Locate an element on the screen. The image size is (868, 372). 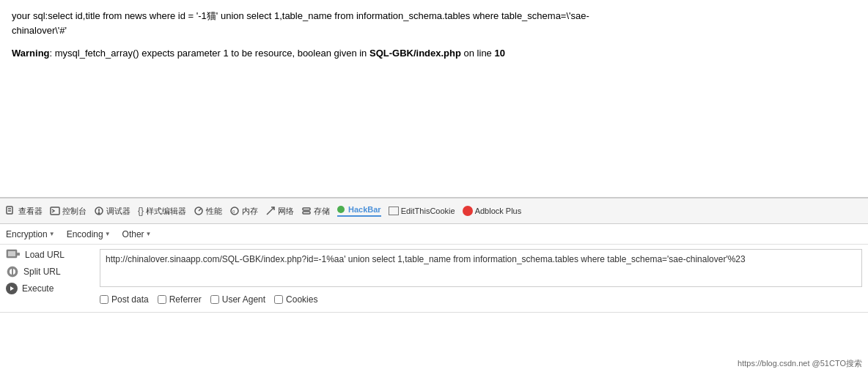
other-label: Other is located at coordinates (133, 234).